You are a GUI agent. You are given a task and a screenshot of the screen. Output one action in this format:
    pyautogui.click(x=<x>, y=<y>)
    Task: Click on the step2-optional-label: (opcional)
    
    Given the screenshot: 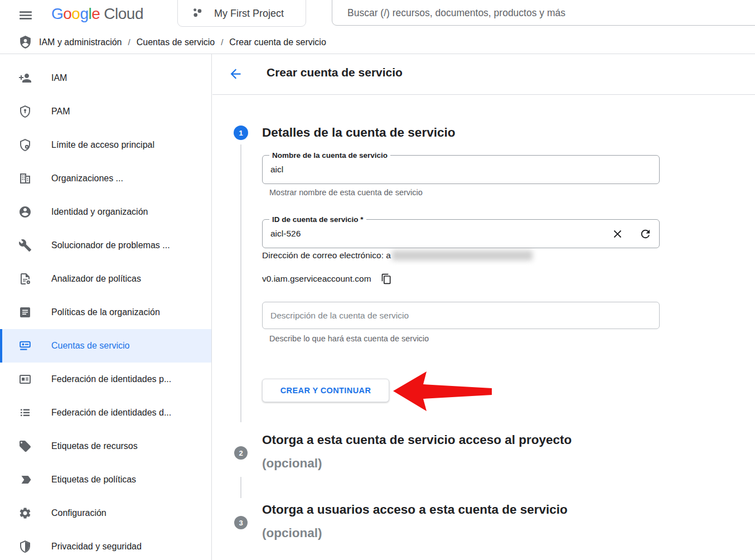 What is the action you would take?
    pyautogui.click(x=417, y=464)
    